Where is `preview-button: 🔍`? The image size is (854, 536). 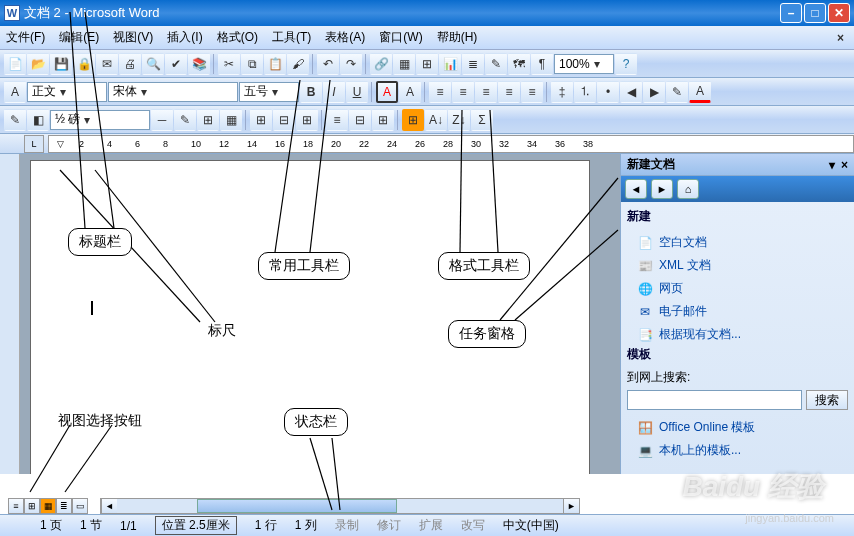 preview-button: 🔍 is located at coordinates (153, 64).